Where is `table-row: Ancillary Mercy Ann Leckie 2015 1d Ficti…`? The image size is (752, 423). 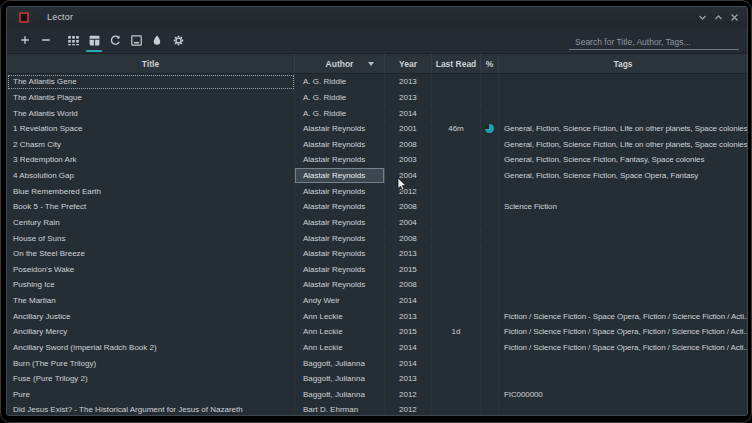
table-row: Ancillary Mercy Ann Leckie 2015 1d Ficti… is located at coordinates (377, 332).